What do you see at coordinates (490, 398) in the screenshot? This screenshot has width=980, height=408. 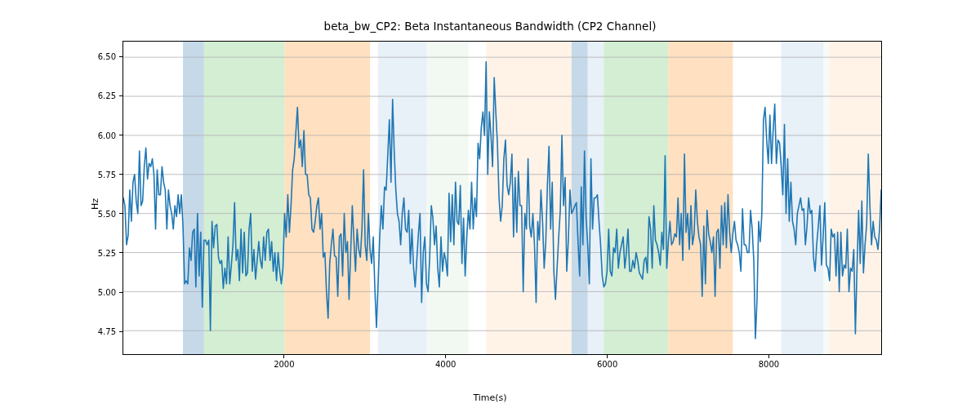 I see `x-axis-label: Time(s)` at bounding box center [490, 398].